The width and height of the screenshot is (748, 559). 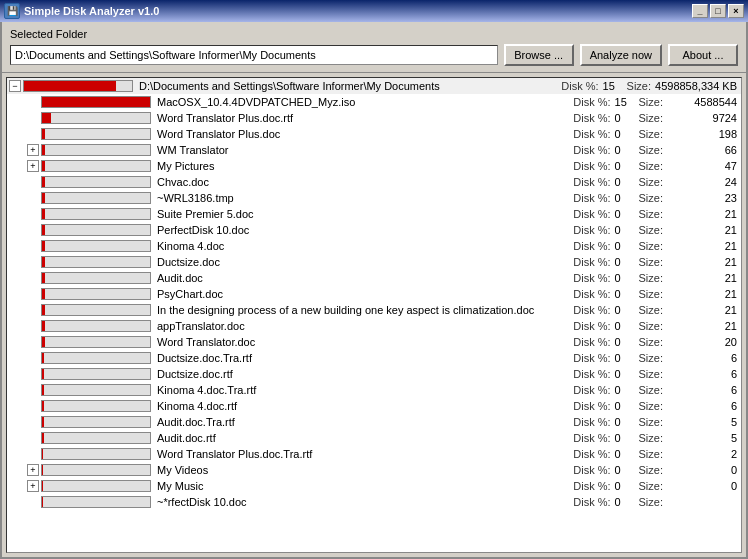 I want to click on item-stats: Disk %: 0 Size: 5, so click(x=655, y=422).